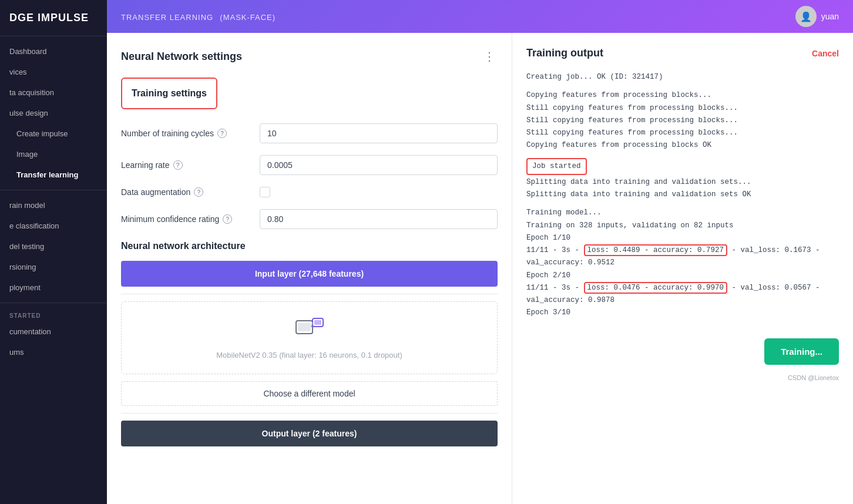  What do you see at coordinates (489, 56) in the screenshot?
I see `menu-dots-icon: ⋮` at bounding box center [489, 56].